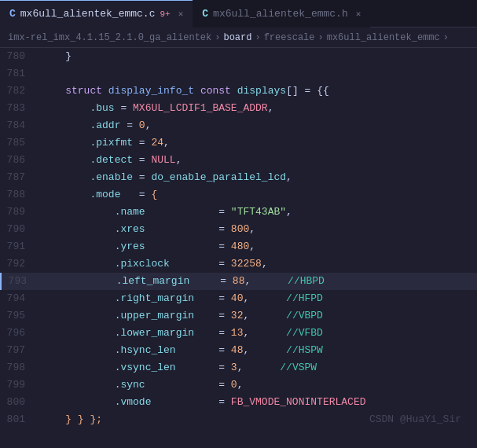 The width and height of the screenshot is (477, 448). Describe the element at coordinates (239, 91) in the screenshot. I see `code-line: 782 struct display_info_t const displays…` at that location.